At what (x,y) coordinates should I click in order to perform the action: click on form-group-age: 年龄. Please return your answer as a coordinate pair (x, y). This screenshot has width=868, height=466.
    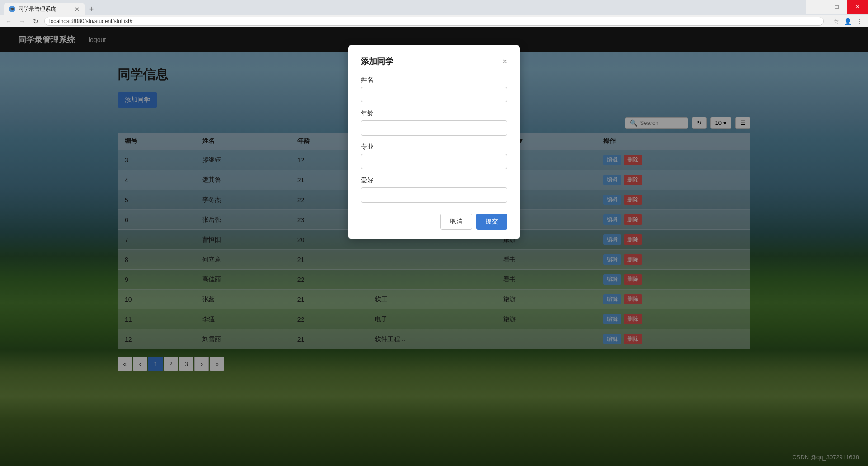
    Looking at the image, I should click on (434, 123).